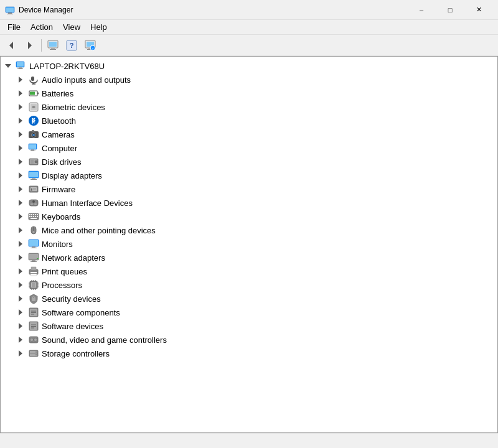 The height and width of the screenshot is (448, 498). Describe the element at coordinates (249, 258) in the screenshot. I see `list-item: Network adapters` at that location.